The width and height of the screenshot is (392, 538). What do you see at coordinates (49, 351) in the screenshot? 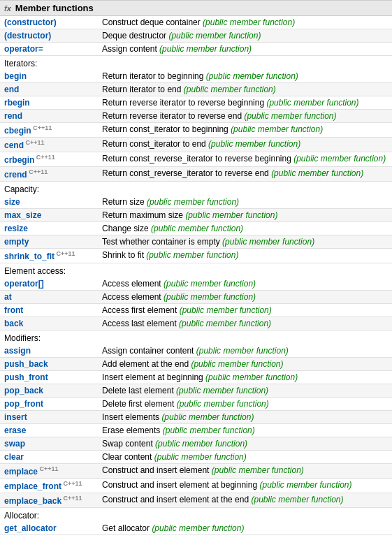
I see `function-name: assign` at bounding box center [49, 351].